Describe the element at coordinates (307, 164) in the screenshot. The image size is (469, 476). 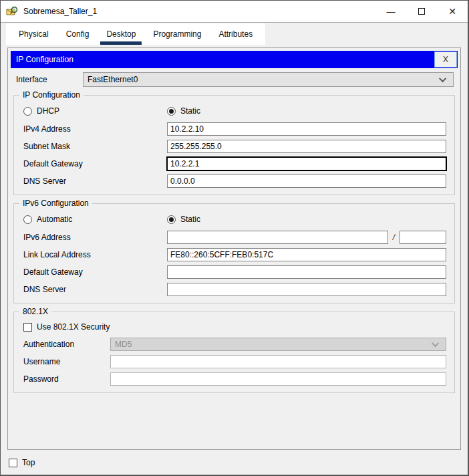
I see `default-gateway-input: 10.2.2.1` at that location.